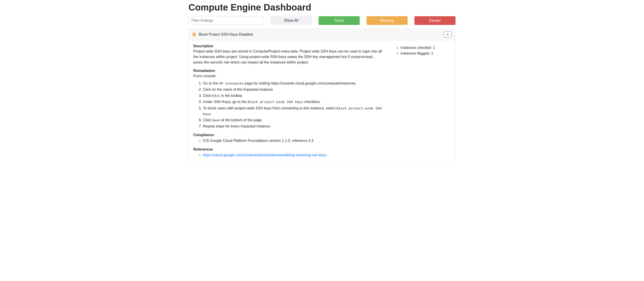  Describe the element at coordinates (216, 121) in the screenshot. I see `code-save: Save` at that location.